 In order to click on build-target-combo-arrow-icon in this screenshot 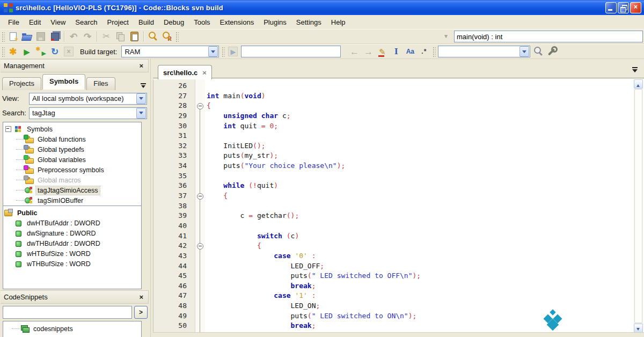, I will do `click(213, 52)`.